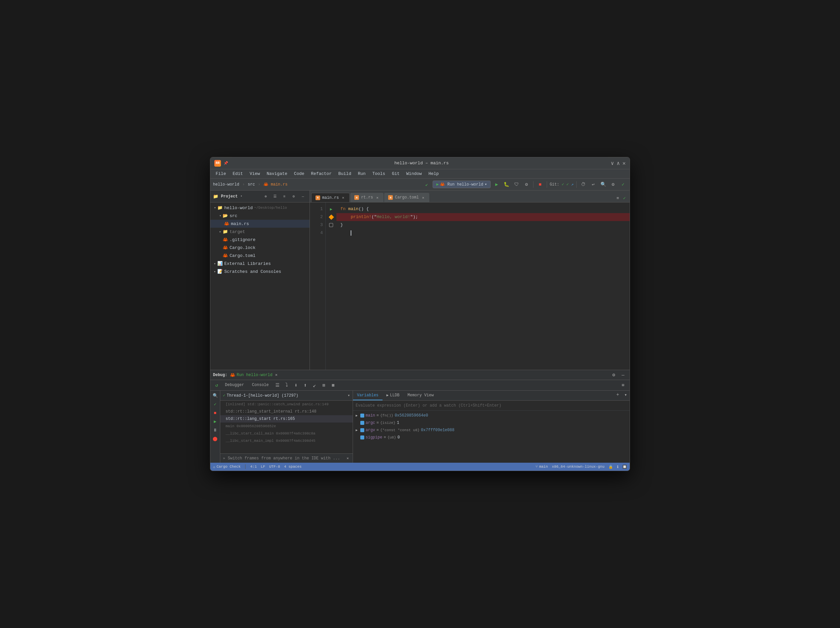  Describe the element at coordinates (284, 197) in the screenshot. I see `sidebar-sort2-icon: ≡` at that location.